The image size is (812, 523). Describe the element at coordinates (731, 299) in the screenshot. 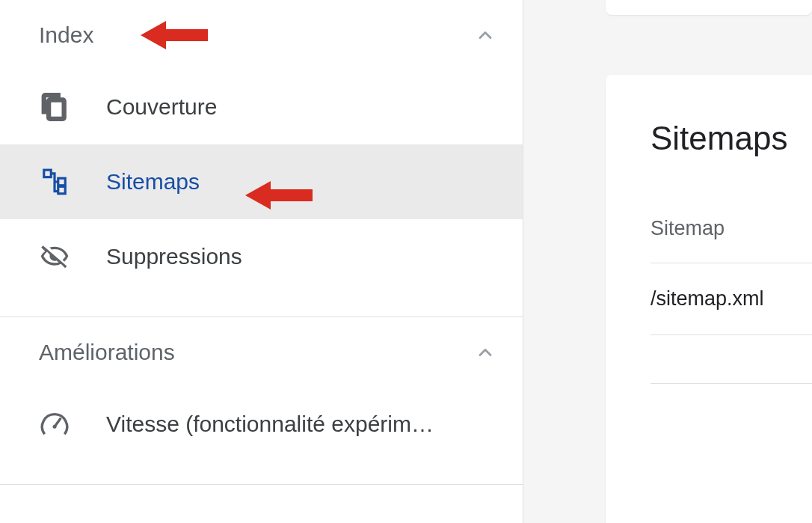

I see `table-row: /sitemap.xml` at that location.